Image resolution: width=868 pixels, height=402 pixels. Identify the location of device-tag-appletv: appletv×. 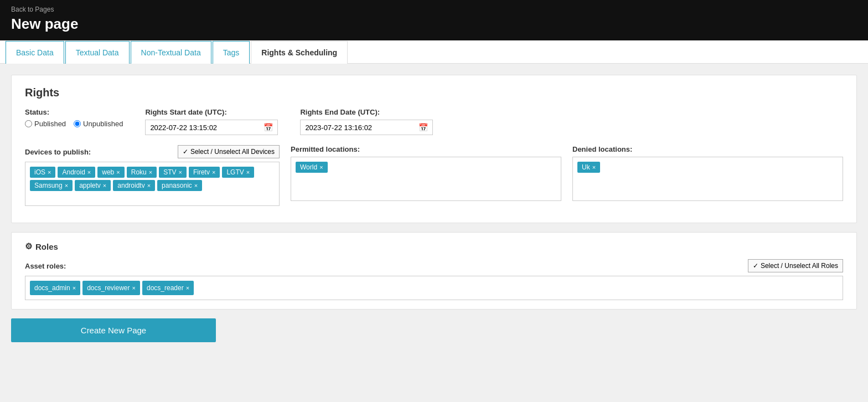
(93, 185).